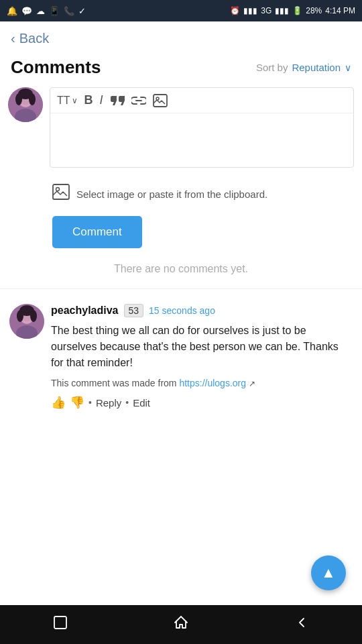 The image size is (362, 644). Describe the element at coordinates (181, 70) in the screenshot. I see `page-header: Comments Sort by Reputation ∨` at that location.